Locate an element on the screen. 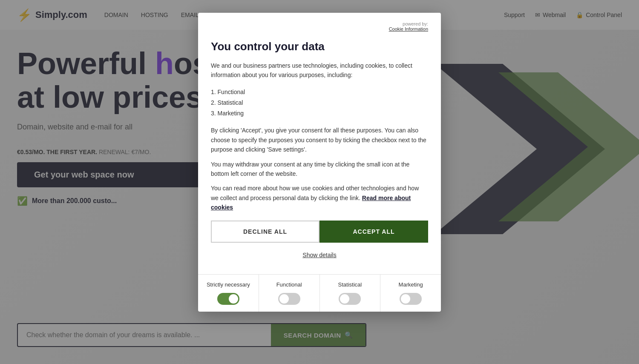 This screenshot has height=364, width=639. modal-description: We and our business partners use technol… is located at coordinates (320, 71).